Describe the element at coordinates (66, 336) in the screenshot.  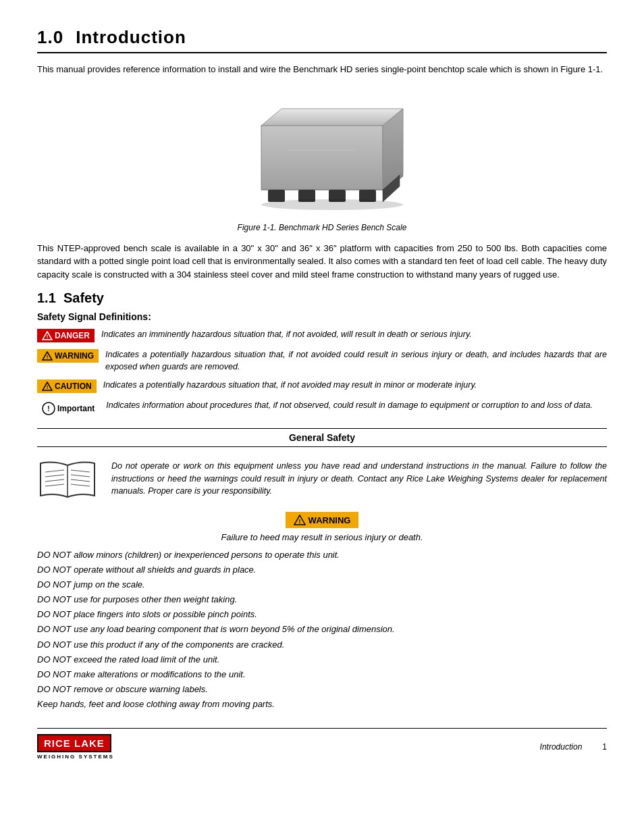
I see `danger-badge: ! DANGER` at that location.